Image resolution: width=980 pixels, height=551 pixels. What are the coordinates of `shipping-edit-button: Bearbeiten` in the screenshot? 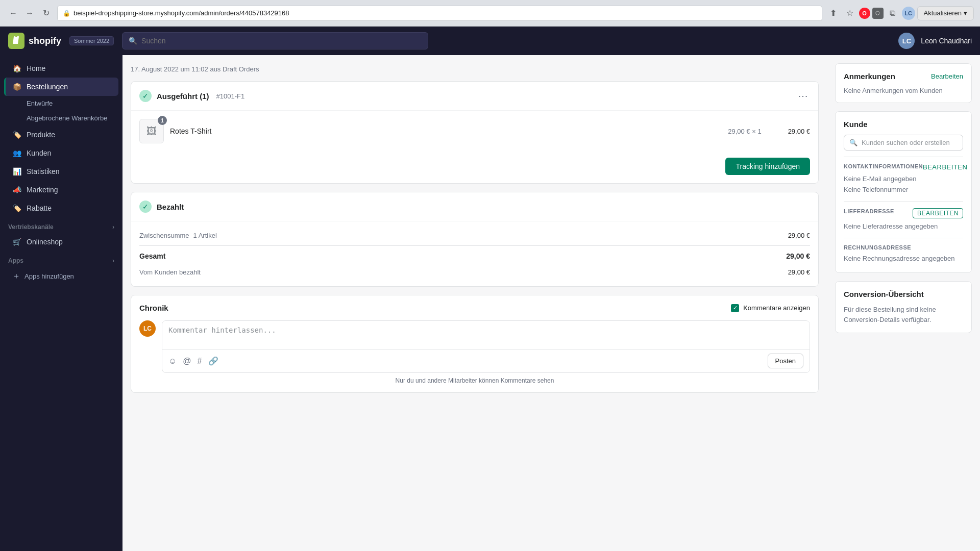 It's located at (938, 213).